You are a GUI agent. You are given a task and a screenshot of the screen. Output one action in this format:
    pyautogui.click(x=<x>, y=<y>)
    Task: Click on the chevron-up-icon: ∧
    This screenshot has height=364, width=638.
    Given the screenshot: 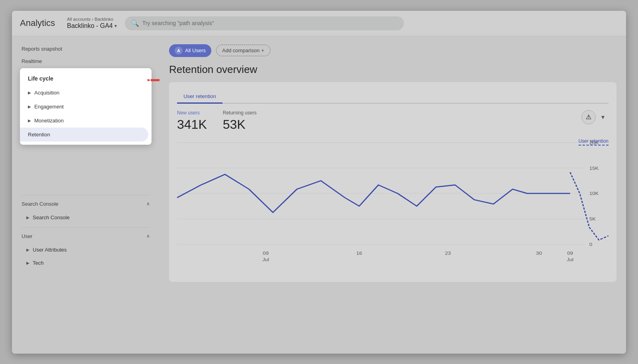 What is the action you would take?
    pyautogui.click(x=148, y=204)
    